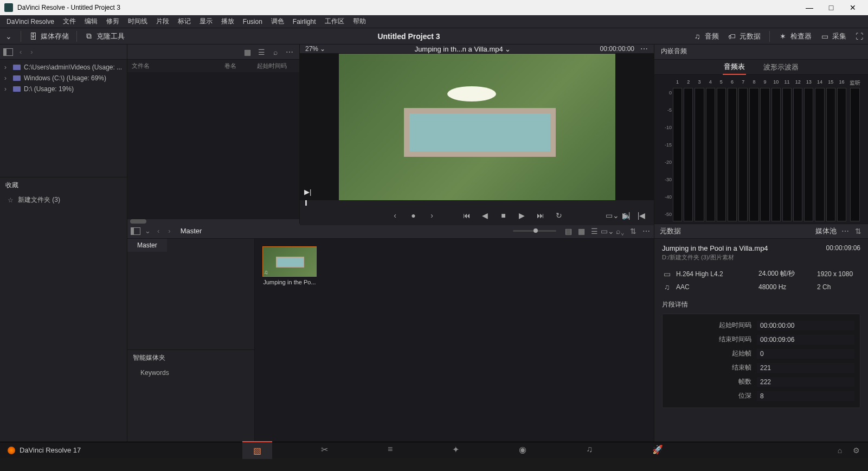 This screenshot has height=471, width=868. I want to click on grid-view-icon: ▦, so click(247, 52).